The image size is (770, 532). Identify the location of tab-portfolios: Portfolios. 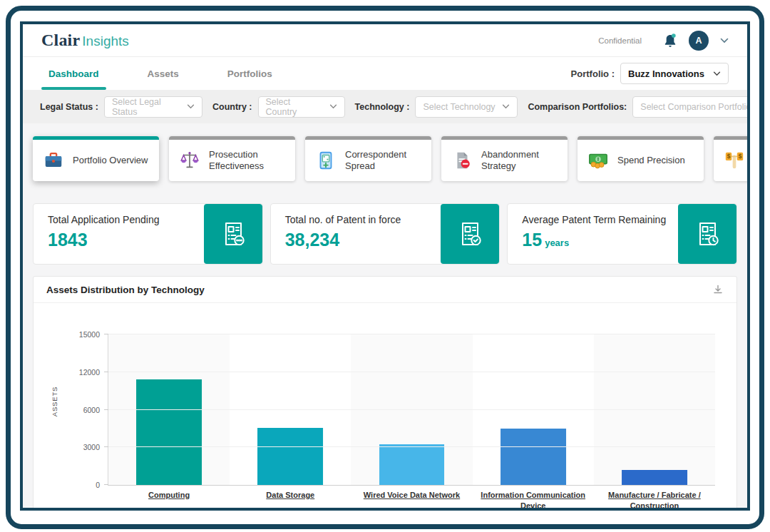
(250, 73).